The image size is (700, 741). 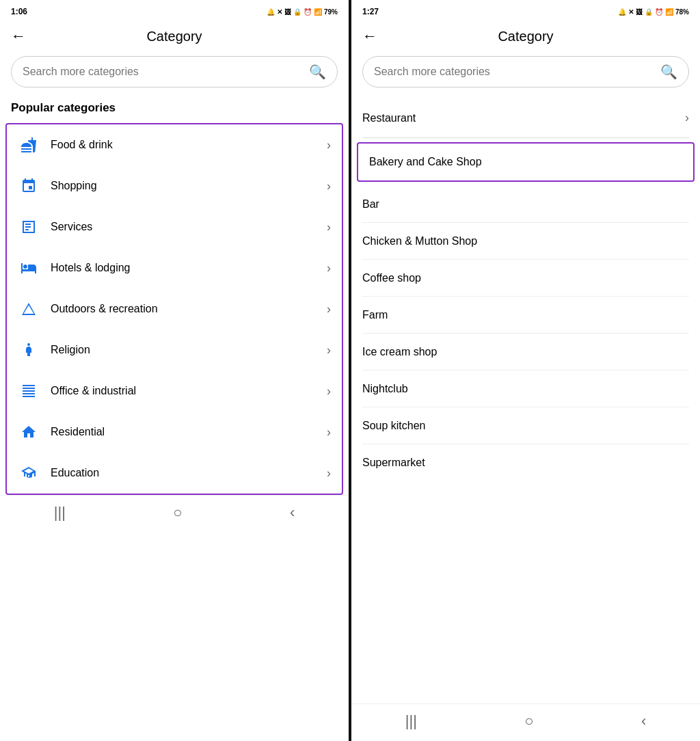 I want to click on left-bottom-nav: ||| ○ ‹, so click(x=174, y=514).